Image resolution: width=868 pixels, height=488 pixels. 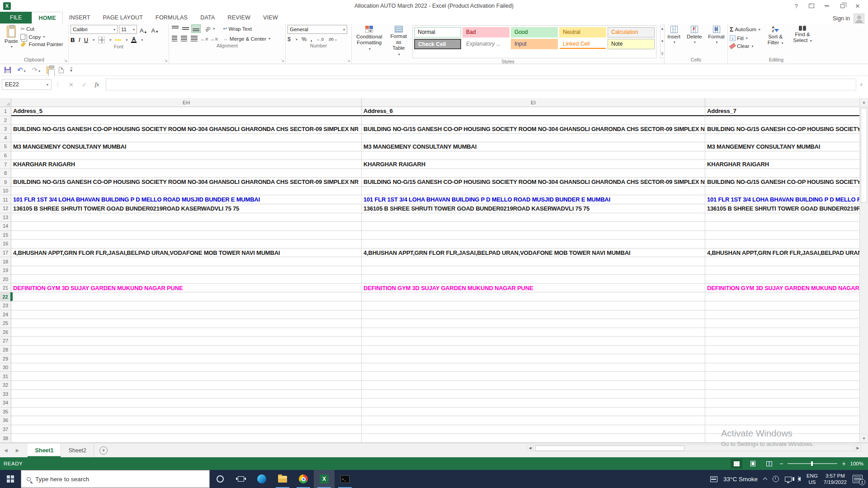 What do you see at coordinates (782, 200) in the screenshot?
I see `cell-r11c2: 101 FLR 1ST 3/4 LOHA BHAVAN BUILDING P D…` at bounding box center [782, 200].